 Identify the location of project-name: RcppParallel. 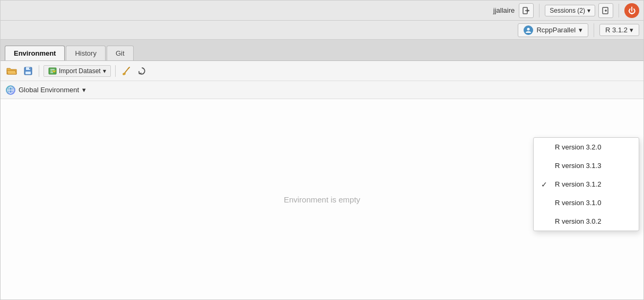
(556, 30).